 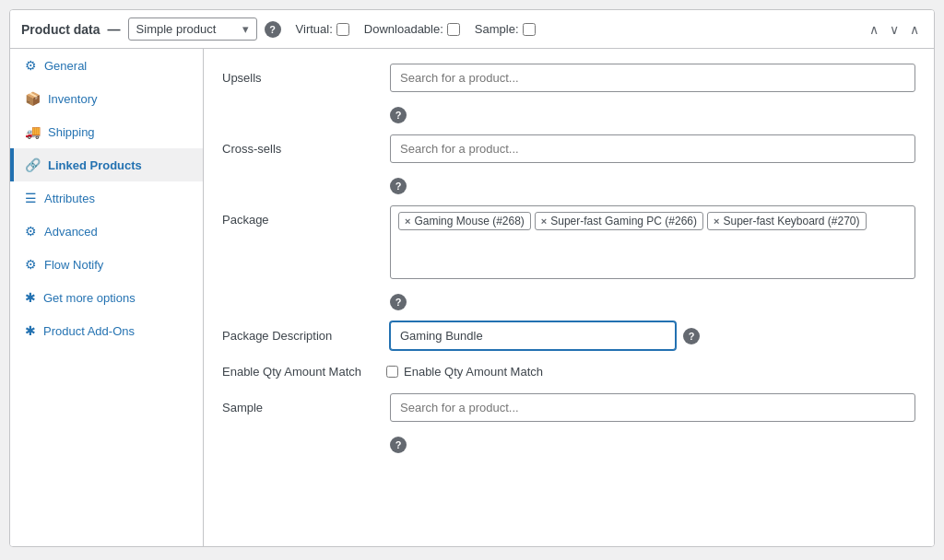 I want to click on product-type-select: Simple product ▾, so click(x=193, y=29).